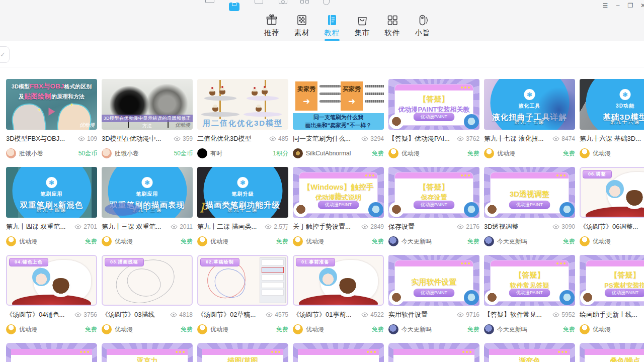  I want to click on course-card: 用二值化优化3D模型 二值化优化3D模型 485 有时 1积分, so click(243, 121).